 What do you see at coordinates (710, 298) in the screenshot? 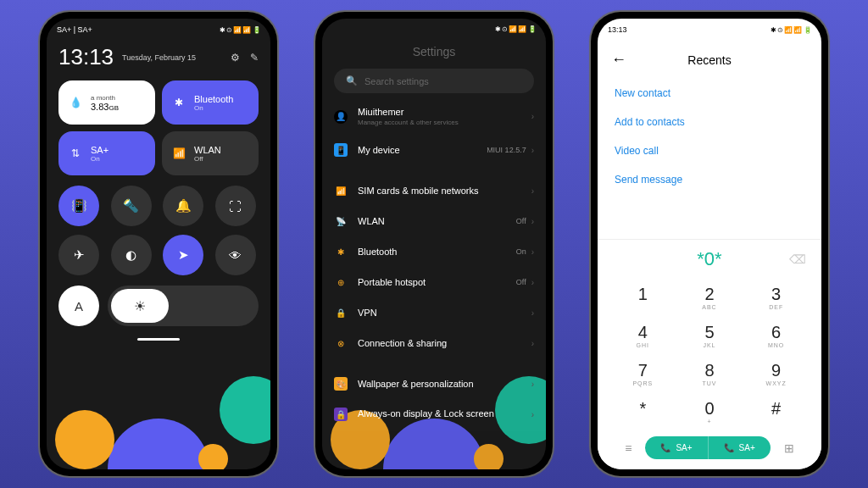
I see `key-2: 2ABC` at bounding box center [710, 298].